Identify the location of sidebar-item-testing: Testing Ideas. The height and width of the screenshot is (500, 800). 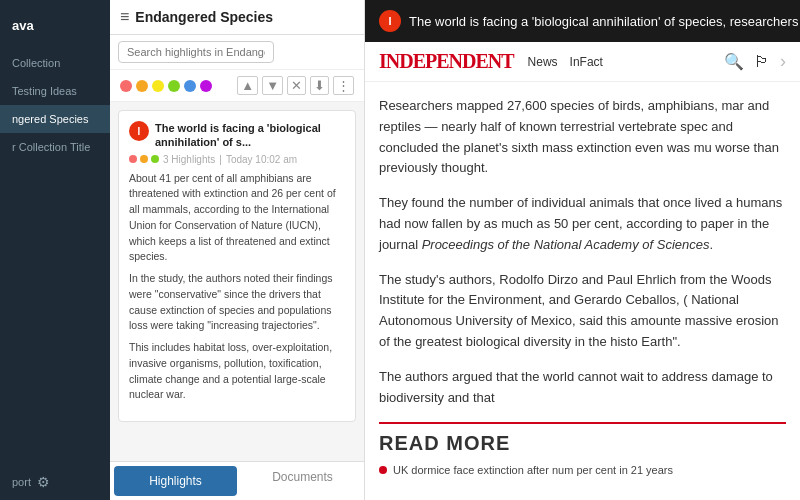
(55, 91).